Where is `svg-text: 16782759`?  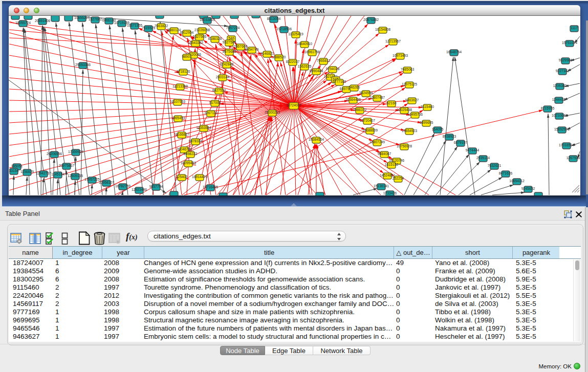 svg-text: 16782759 is located at coordinates (123, 186).